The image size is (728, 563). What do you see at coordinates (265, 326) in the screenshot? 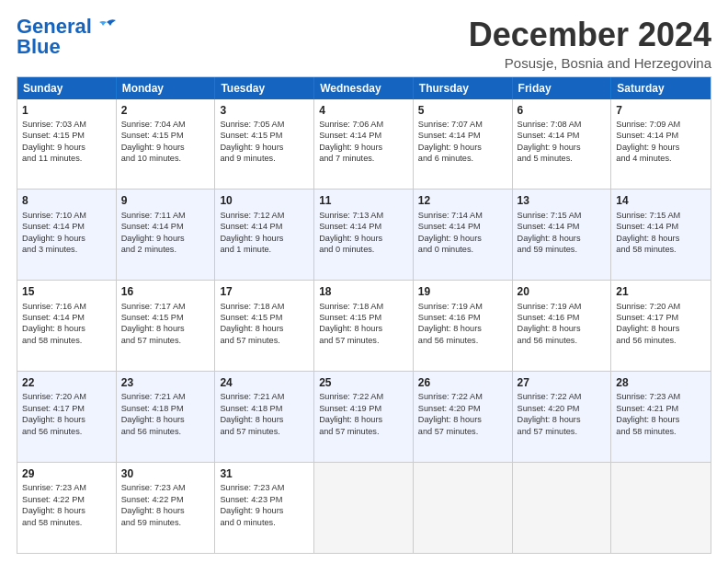
I see `cal-cell: 17Sunrise: 7:18 AMSunset: 4:15 PMDayligh…` at bounding box center [265, 326].